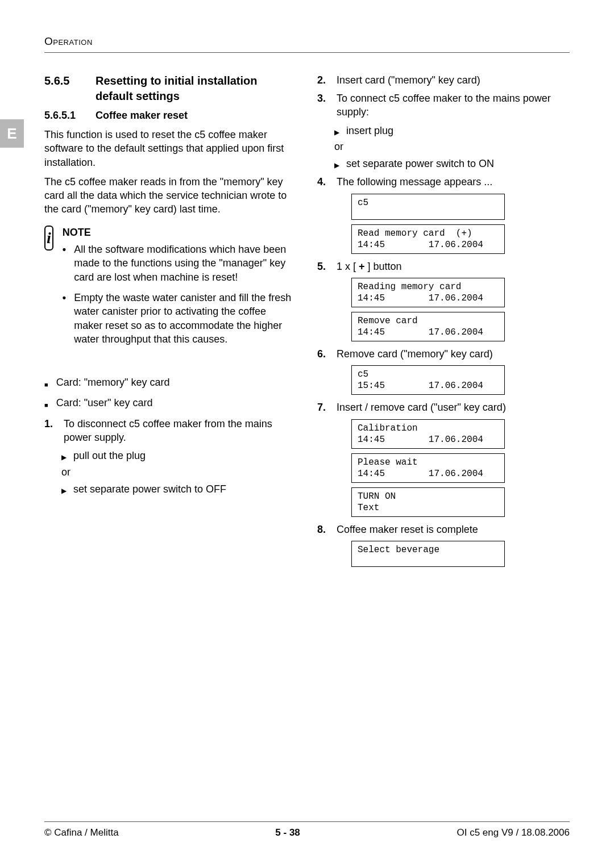  I want to click on step-number: 6., so click(324, 354).